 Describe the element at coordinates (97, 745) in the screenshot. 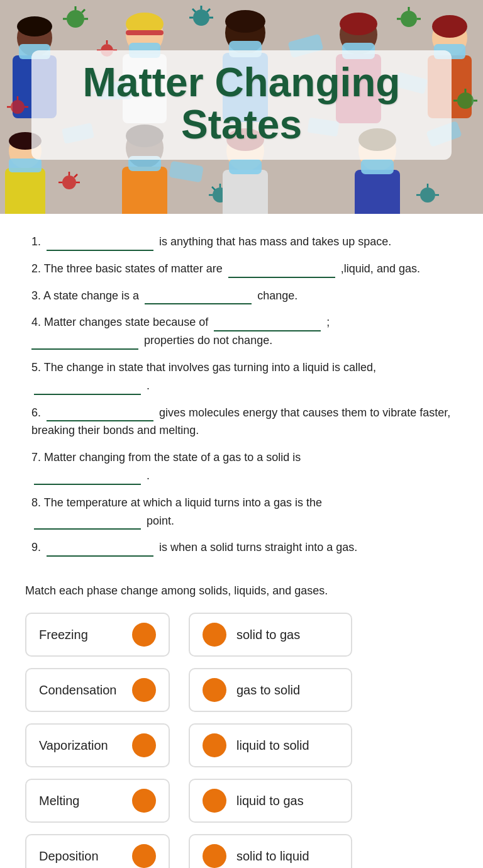

I see `match-card-vaporization: Vaporization` at that location.